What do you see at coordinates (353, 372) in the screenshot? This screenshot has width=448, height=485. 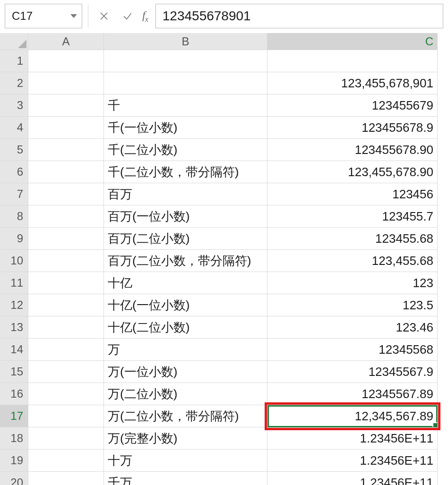 I see `cell-C15: 12345567.9` at bounding box center [353, 372].